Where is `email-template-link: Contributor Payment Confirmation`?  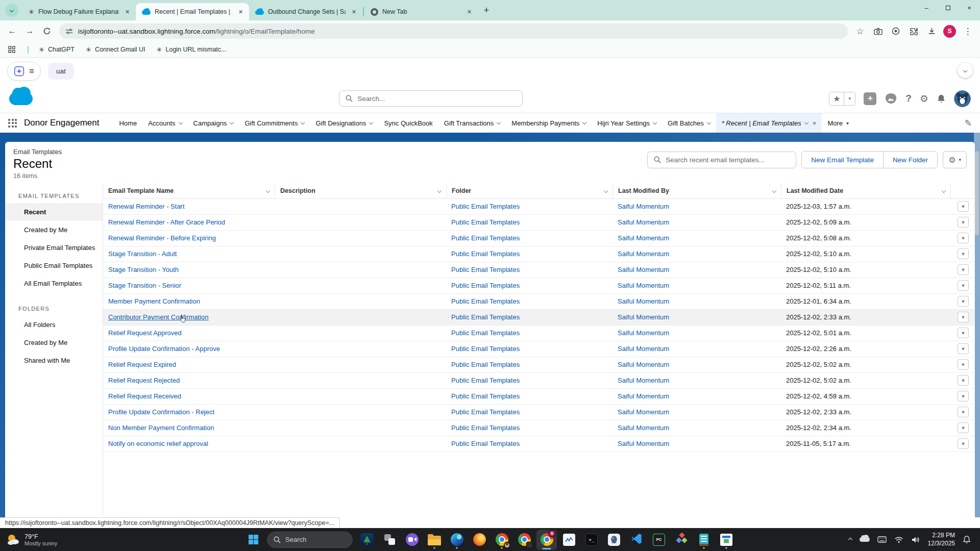 email-template-link: Contributor Payment Confirmation is located at coordinates (158, 317).